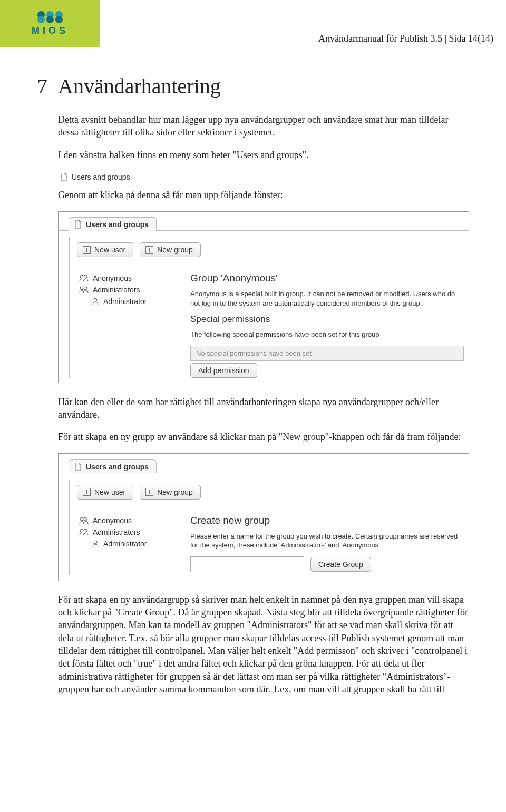  Describe the element at coordinates (327, 278) in the screenshot. I see `pane-heading: Group 'Anonymous'` at that location.